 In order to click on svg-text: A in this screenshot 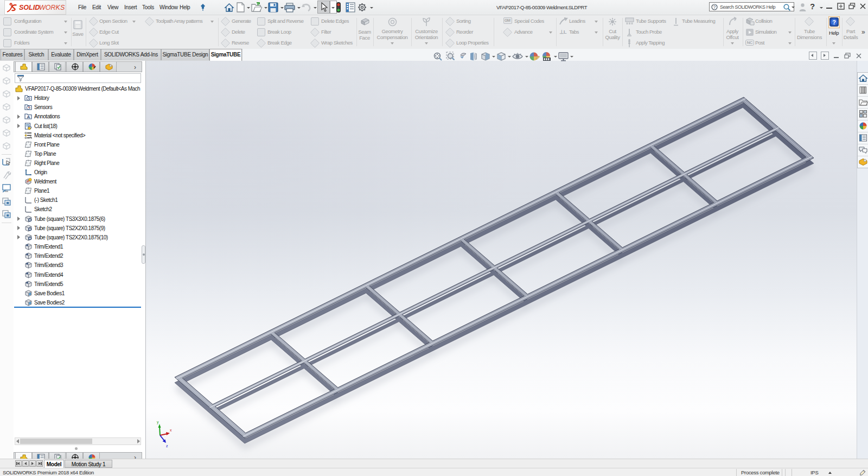, I will do `click(29, 117)`.